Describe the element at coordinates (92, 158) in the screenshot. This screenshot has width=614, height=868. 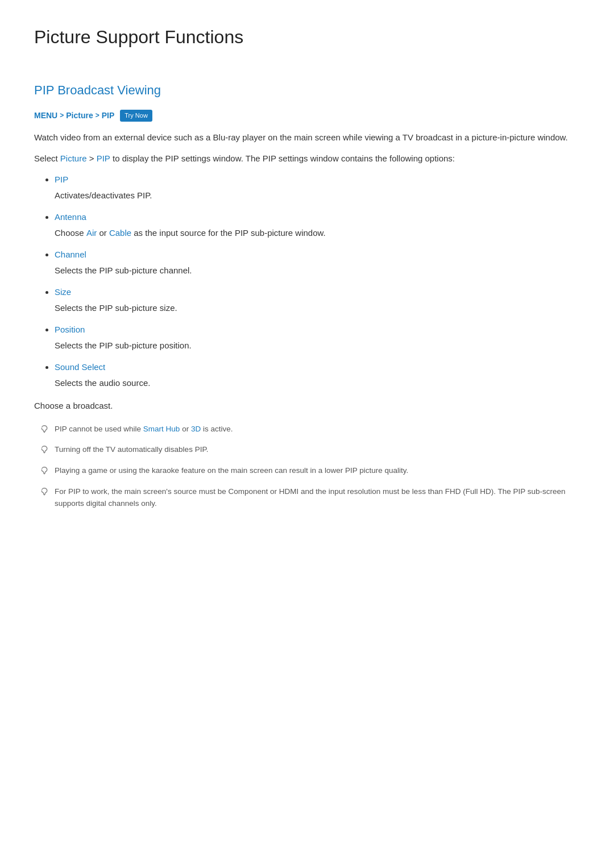
I see `desc2-mid: >` at that location.